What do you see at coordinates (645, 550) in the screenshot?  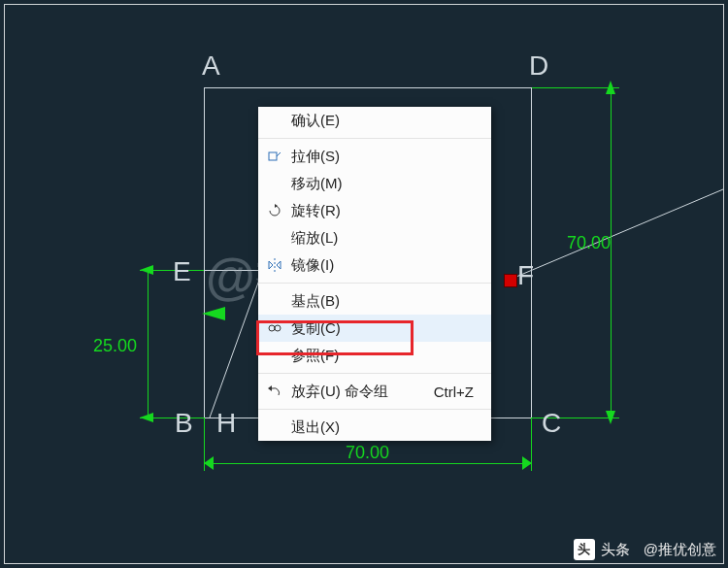 I see `footer: 头 头条 @推优创意` at bounding box center [645, 550].